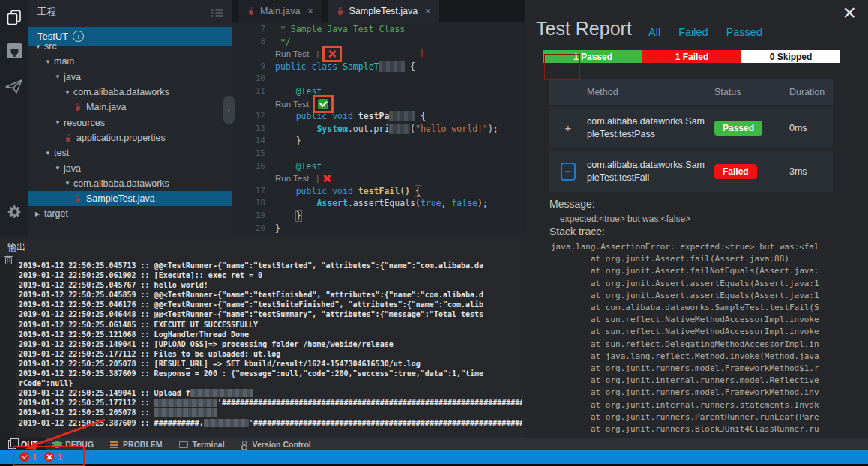 The height and width of the screenshot is (466, 868). What do you see at coordinates (280, 11) in the screenshot?
I see `tab-label: Main.java` at bounding box center [280, 11].